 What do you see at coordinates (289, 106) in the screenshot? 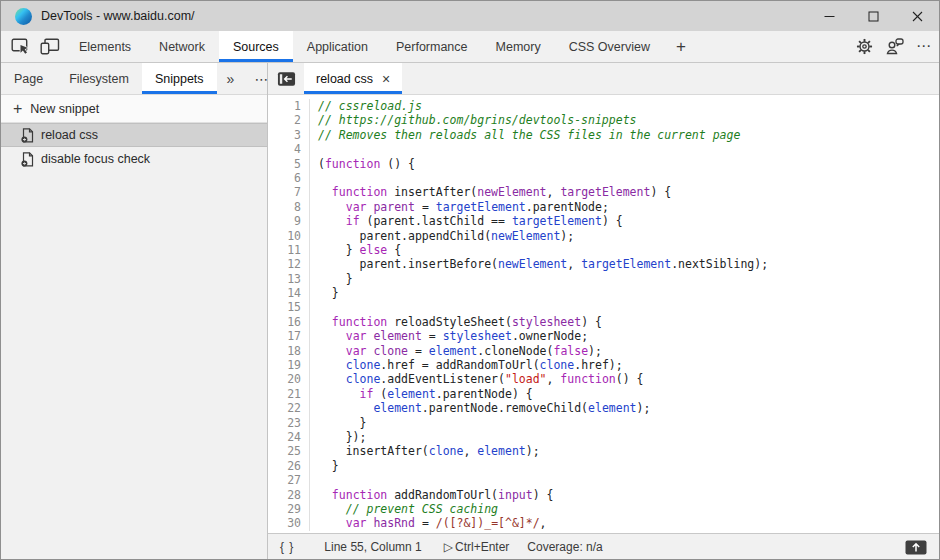
I see `line-number: 1` at bounding box center [289, 106].